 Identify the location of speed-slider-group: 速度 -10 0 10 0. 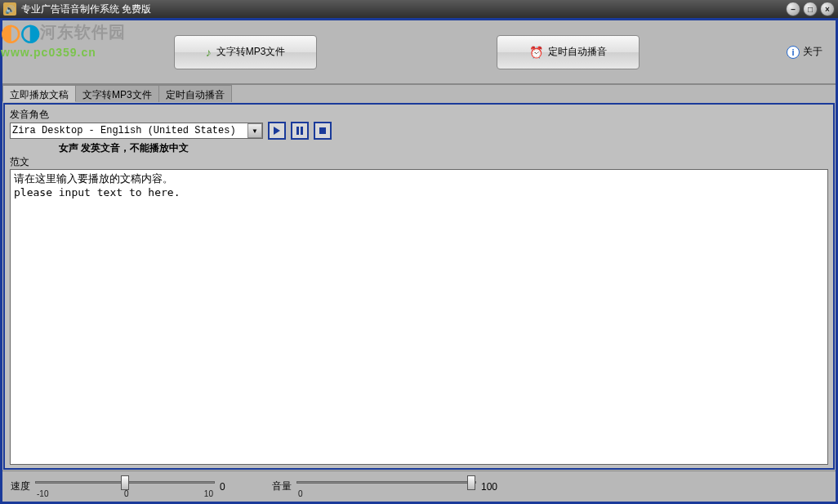
(125, 487).